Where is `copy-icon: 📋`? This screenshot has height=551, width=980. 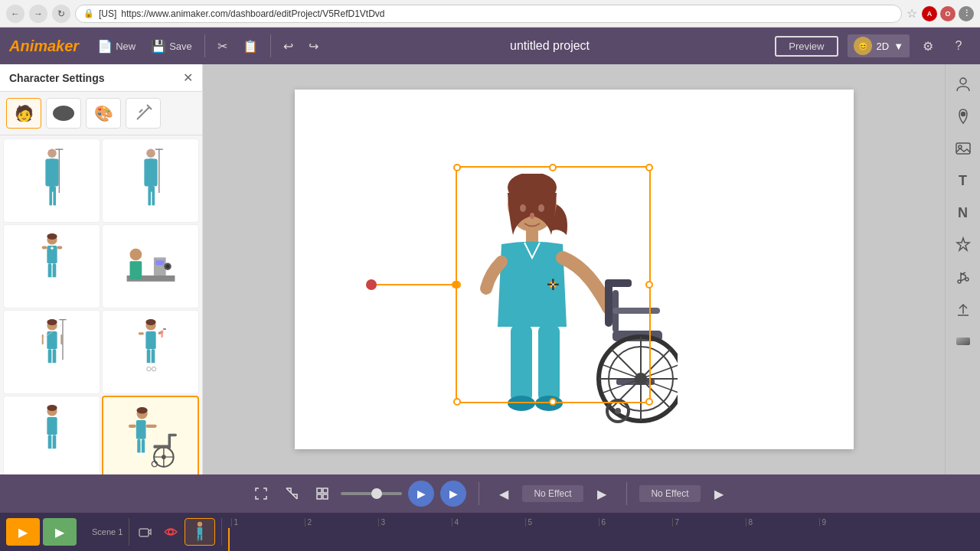
copy-icon: 📋 is located at coordinates (250, 46).